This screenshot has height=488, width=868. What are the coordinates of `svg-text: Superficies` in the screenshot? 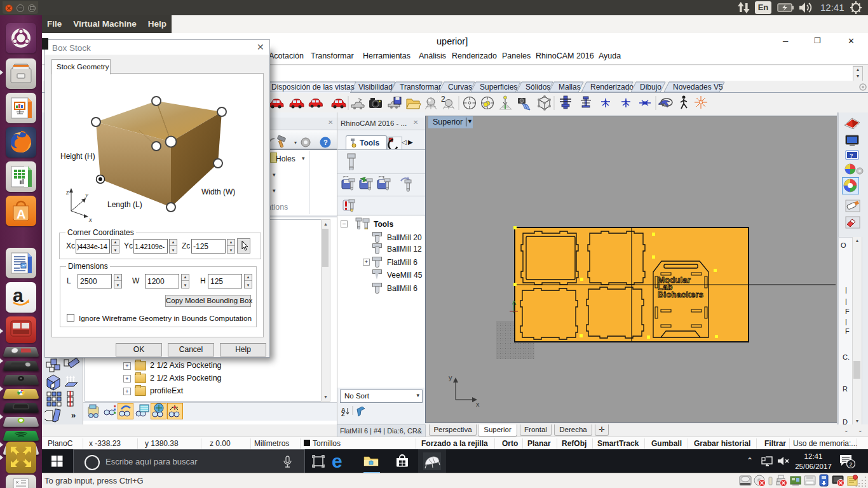 It's located at (498, 87).